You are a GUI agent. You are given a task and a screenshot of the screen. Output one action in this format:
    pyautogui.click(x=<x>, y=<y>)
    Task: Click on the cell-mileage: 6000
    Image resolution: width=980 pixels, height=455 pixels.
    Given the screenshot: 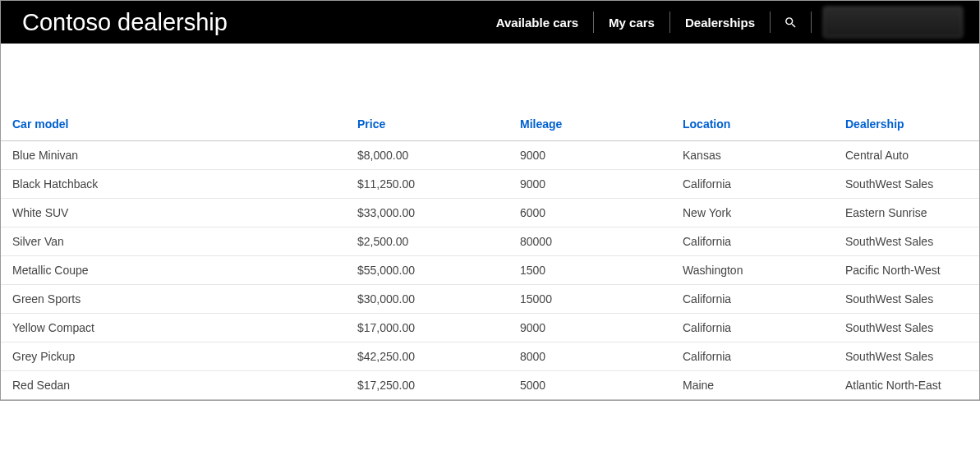 What is the action you would take?
    pyautogui.click(x=590, y=214)
    